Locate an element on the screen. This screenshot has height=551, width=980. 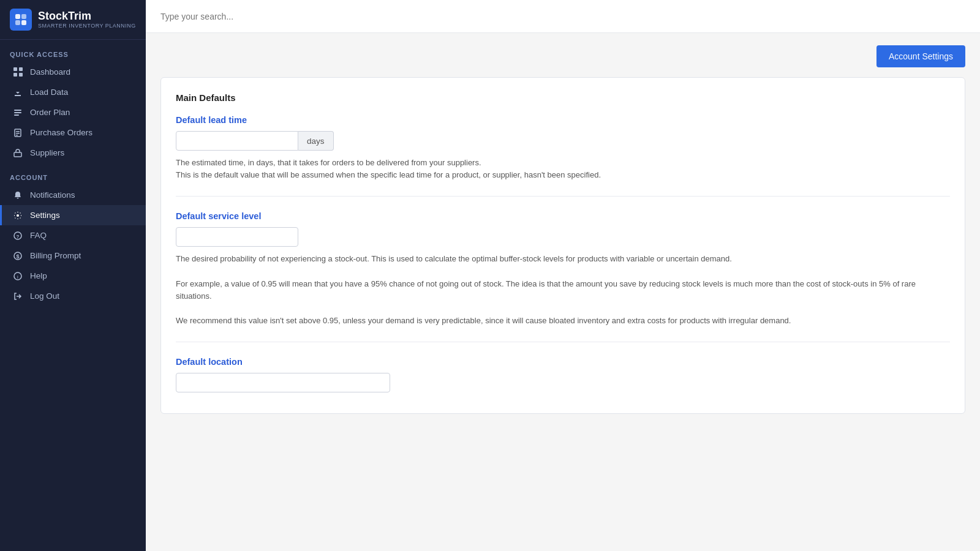
service-level-input: 0.95 is located at coordinates (237, 237).